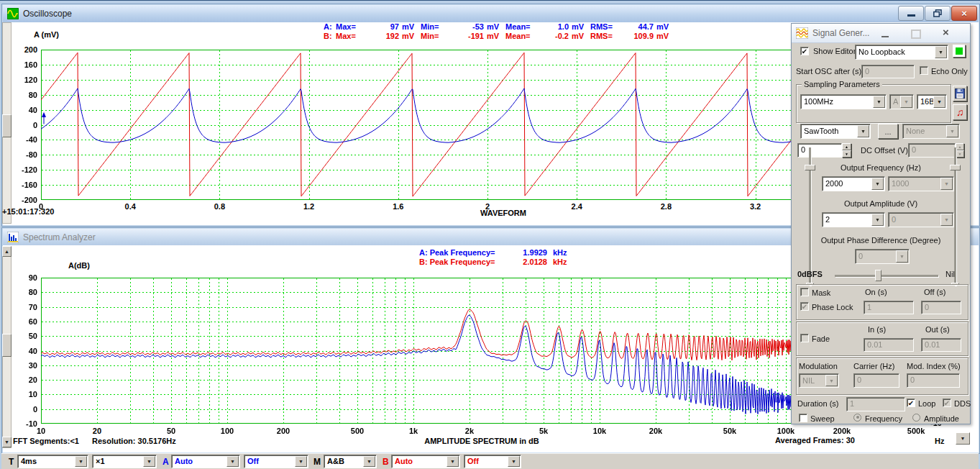 The width and height of the screenshot is (980, 469). What do you see at coordinates (911, 403) in the screenshot?
I see `loop-checkbox: ✔` at bounding box center [911, 403].